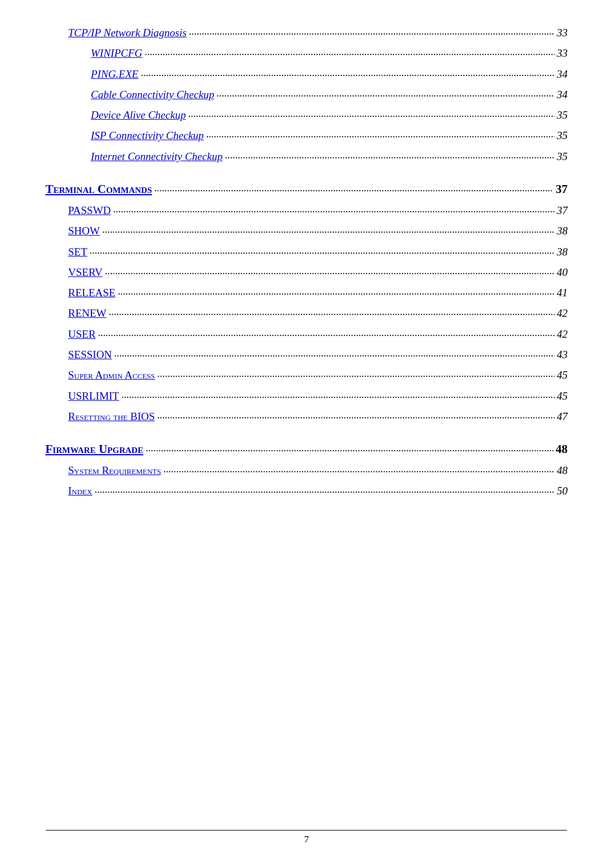 The image size is (613, 868). Describe the element at coordinates (127, 33) in the screenshot. I see `toc-label: TCP/IP Network Diagnosis` at that location.